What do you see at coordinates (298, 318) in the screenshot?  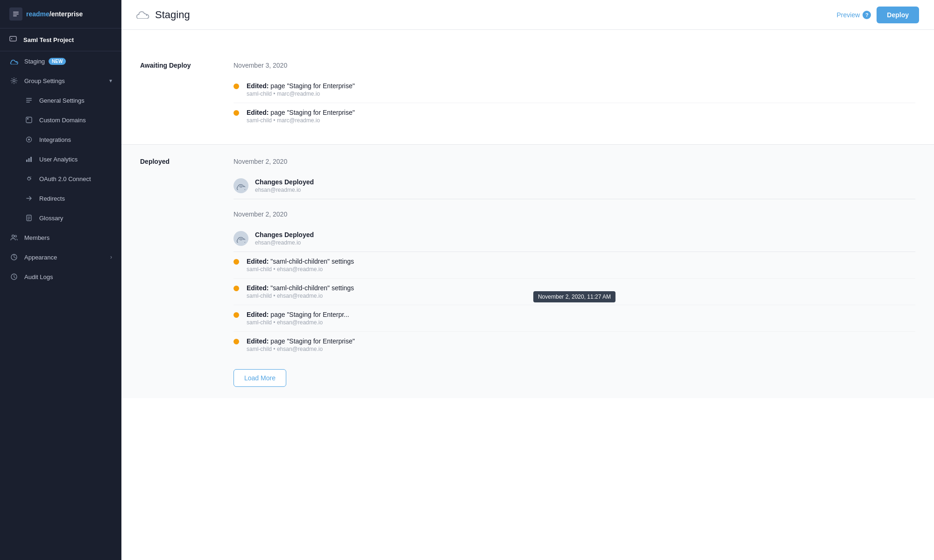 I see `event-text-5: Edited: page "Staging for Enterpr... Nov…` at bounding box center [298, 318].